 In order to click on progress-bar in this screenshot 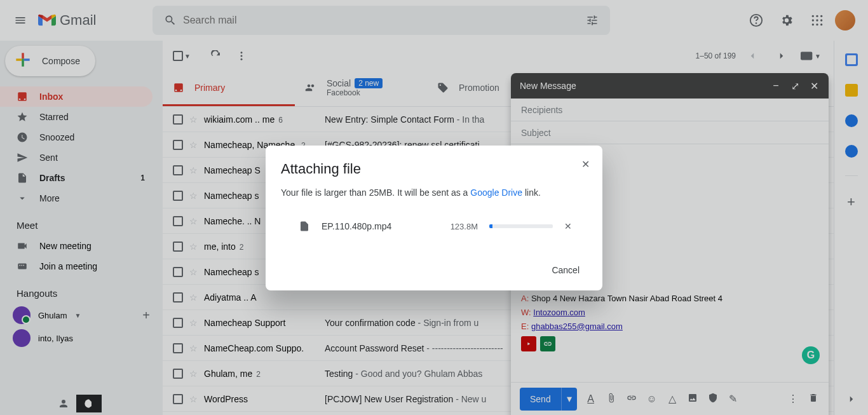, I will do `click(521, 226)`.